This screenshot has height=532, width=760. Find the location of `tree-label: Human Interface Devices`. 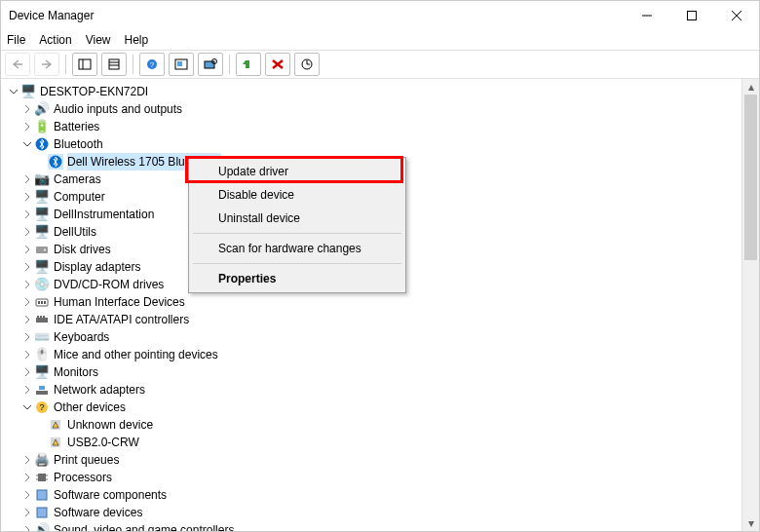

tree-label: Human Interface Devices is located at coordinates (119, 302).